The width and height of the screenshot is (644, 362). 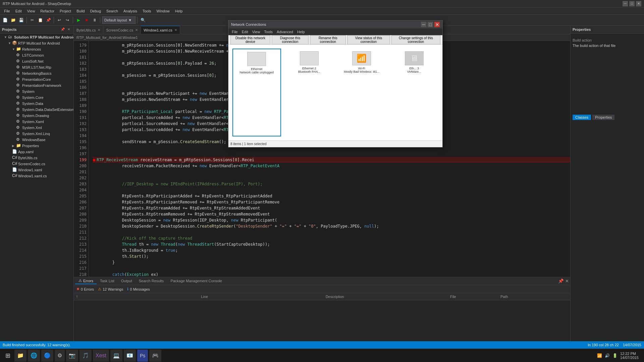 I want to click on panel-pin: 📌, so click(x=63, y=29).